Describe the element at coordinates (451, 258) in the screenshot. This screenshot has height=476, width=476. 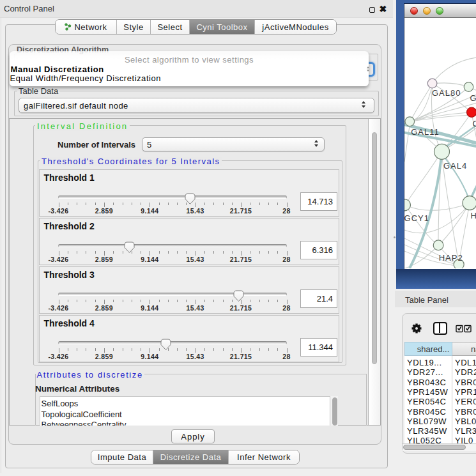
I see `svg-text: HAP2` at that location.